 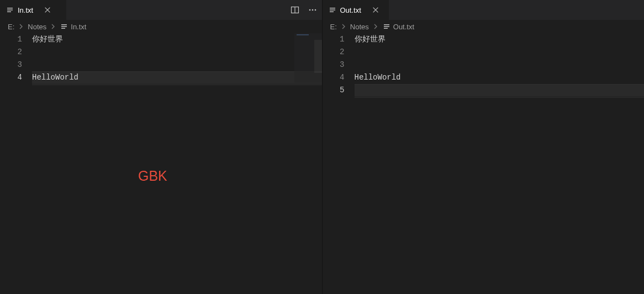 What do you see at coordinates (356, 10) in the screenshot?
I see `tab-out-txt: Out.txt` at bounding box center [356, 10].